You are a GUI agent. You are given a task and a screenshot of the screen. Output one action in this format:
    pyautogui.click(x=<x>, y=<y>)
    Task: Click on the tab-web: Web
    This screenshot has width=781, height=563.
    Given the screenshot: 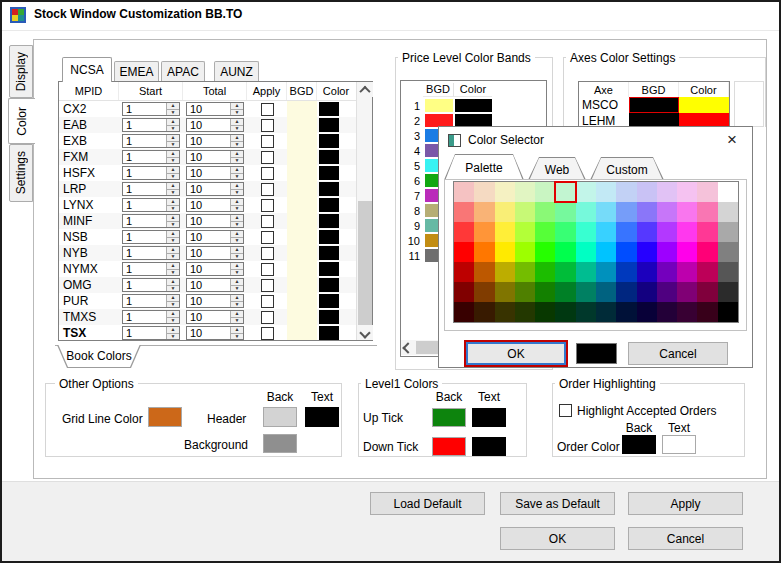 What is the action you would take?
    pyautogui.click(x=557, y=168)
    